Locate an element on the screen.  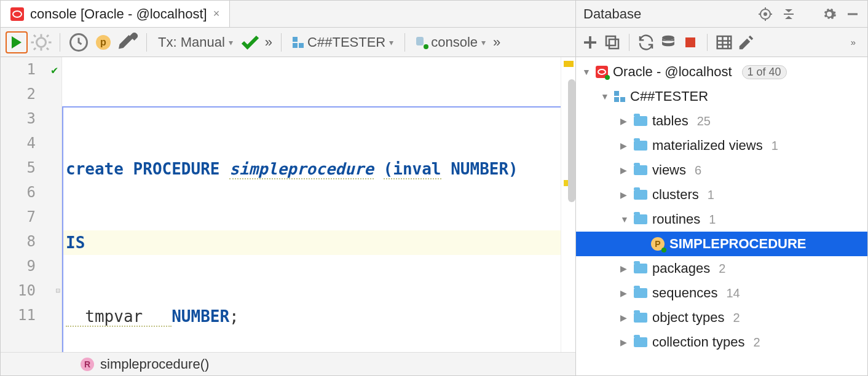
refresh-button is located at coordinates (646, 42).